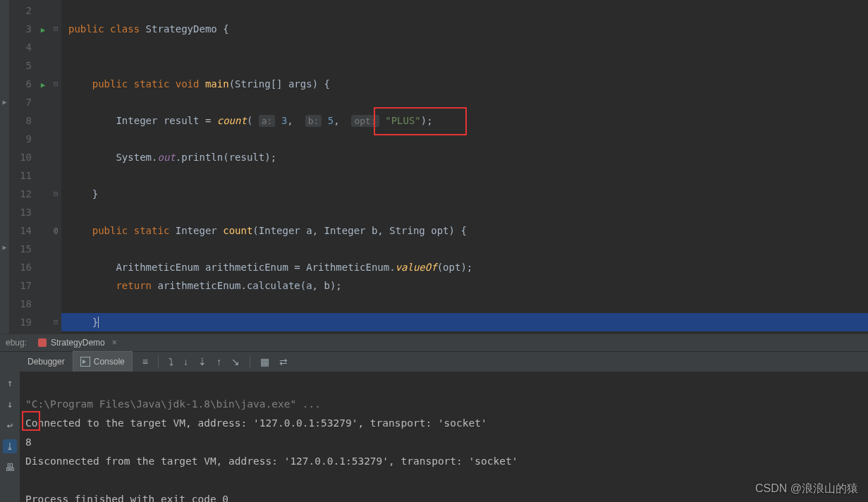  Describe the element at coordinates (434, 343) in the screenshot. I see `debug-panel-header: ebug: StrategyDemo ×` at that location.